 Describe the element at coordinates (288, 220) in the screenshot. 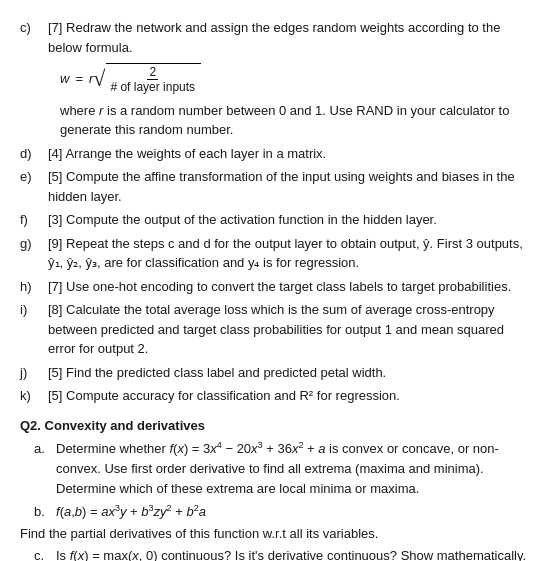

I see `content-f: [3] Compute the output of the activation…` at that location.